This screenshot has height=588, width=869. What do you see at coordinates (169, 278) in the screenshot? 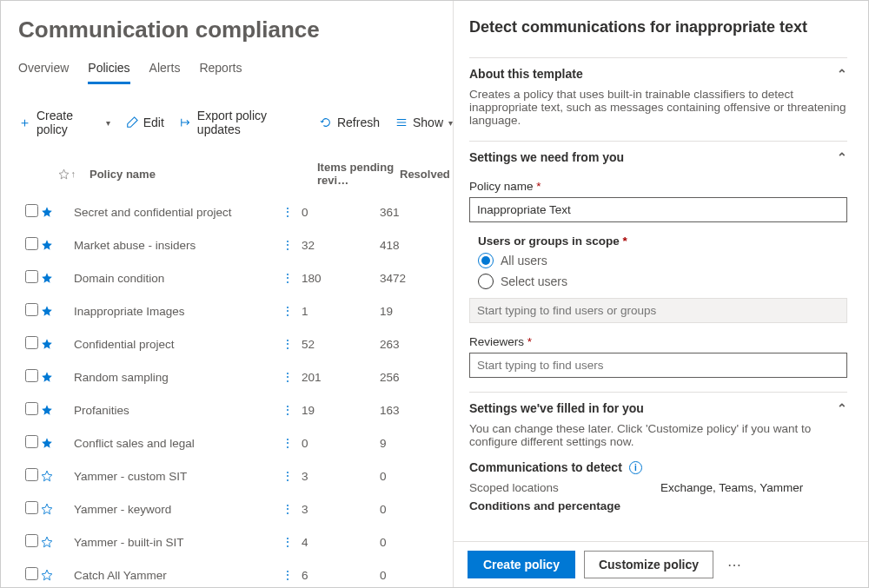
I see `policy-name-cell: Domain condition` at bounding box center [169, 278].